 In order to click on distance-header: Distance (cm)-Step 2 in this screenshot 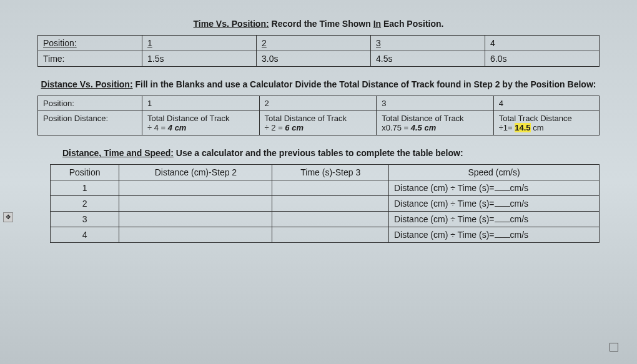, I will do `click(196, 172)`.